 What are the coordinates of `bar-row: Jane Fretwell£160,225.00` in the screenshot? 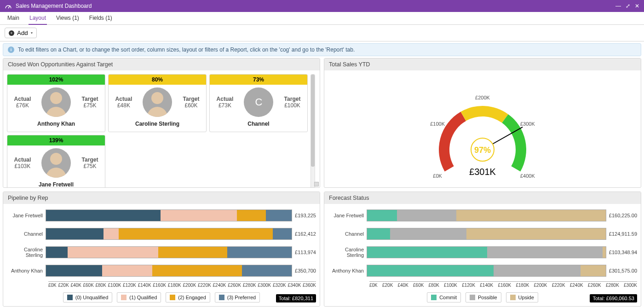 It's located at (483, 215).